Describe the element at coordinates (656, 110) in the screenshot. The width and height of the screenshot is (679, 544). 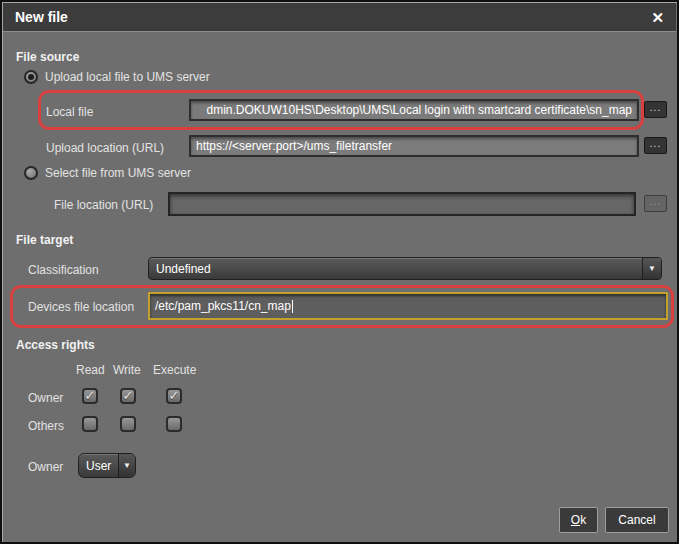
I see `local-file-browse-button: ...` at that location.